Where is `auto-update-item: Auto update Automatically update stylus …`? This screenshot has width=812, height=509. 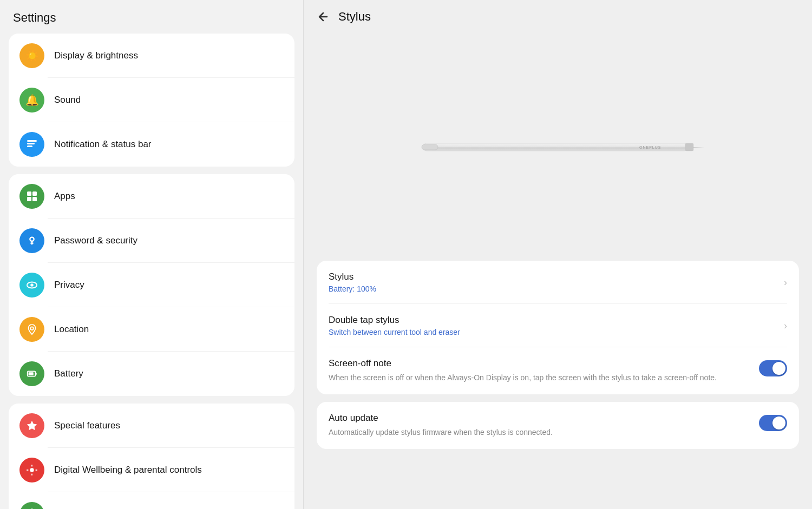 auto-update-item: Auto update Automatically update stylus … is located at coordinates (558, 425).